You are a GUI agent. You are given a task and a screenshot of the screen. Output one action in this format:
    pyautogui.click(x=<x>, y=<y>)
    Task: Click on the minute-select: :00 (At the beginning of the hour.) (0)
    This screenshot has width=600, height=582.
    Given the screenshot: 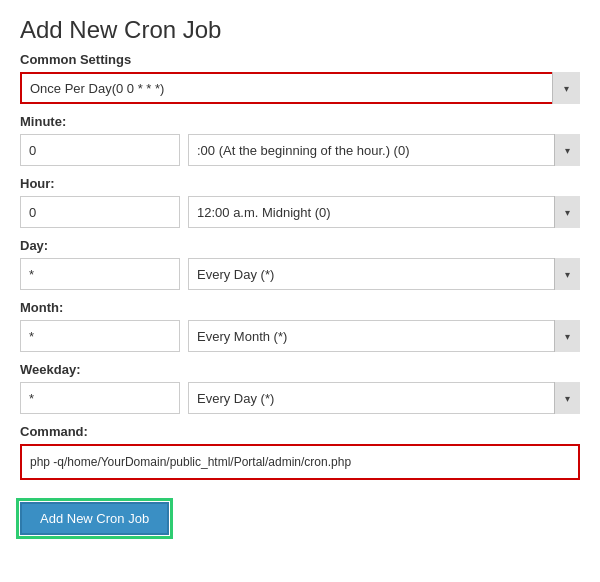 What is the action you would take?
    pyautogui.click(x=384, y=150)
    